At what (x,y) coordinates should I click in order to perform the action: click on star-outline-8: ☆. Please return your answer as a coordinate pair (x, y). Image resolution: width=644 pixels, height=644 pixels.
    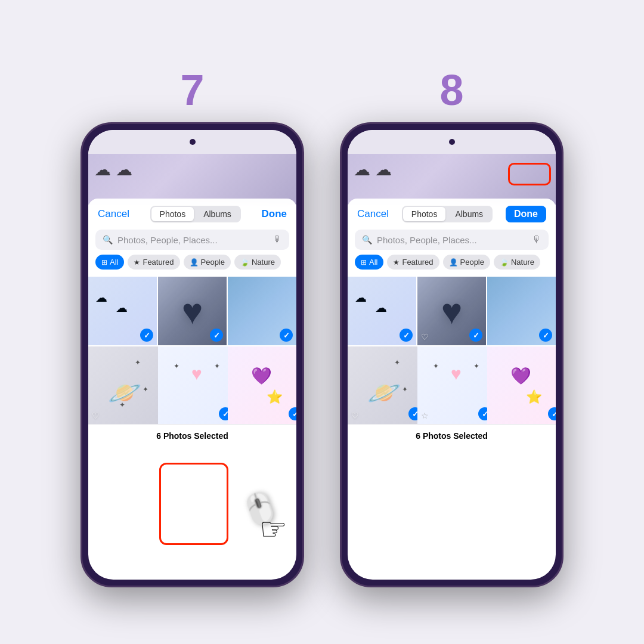
    Looking at the image, I should click on (425, 416).